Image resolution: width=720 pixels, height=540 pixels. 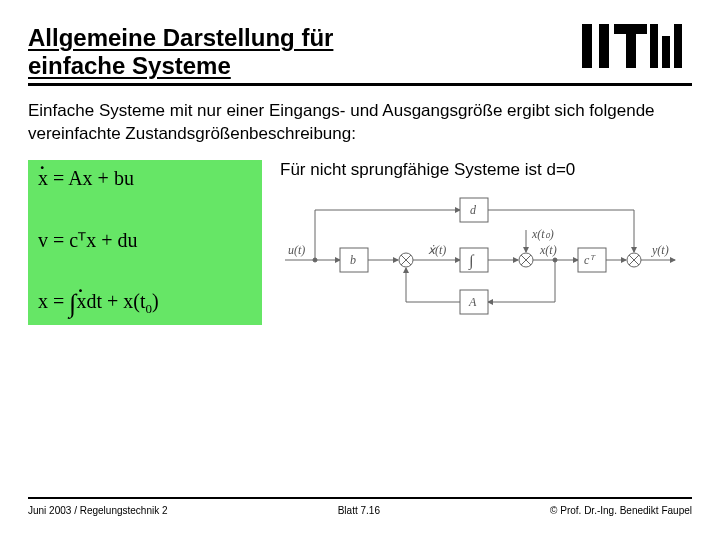 I want to click on eq1-lhs: x, so click(x=43, y=178).